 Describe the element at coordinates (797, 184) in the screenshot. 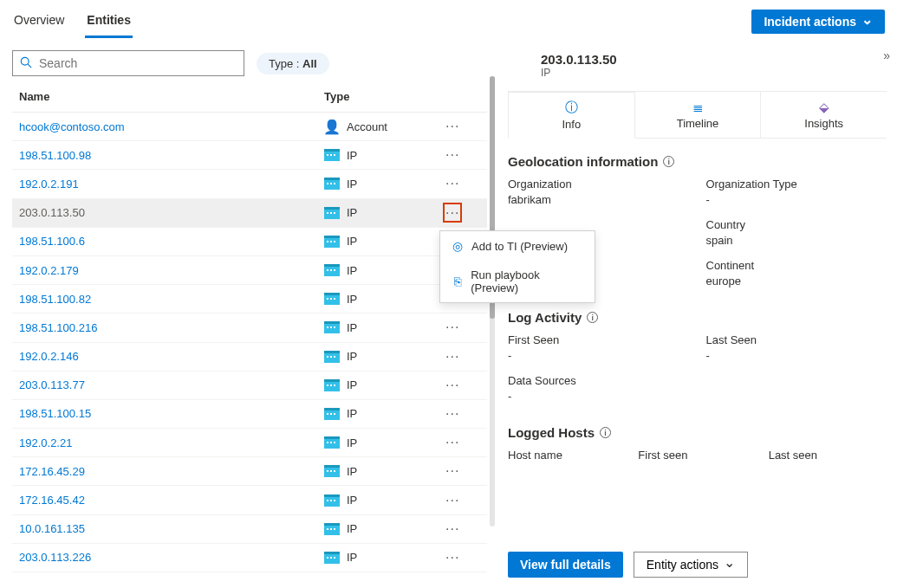

I see `orgtype-label: Organization Type` at that location.